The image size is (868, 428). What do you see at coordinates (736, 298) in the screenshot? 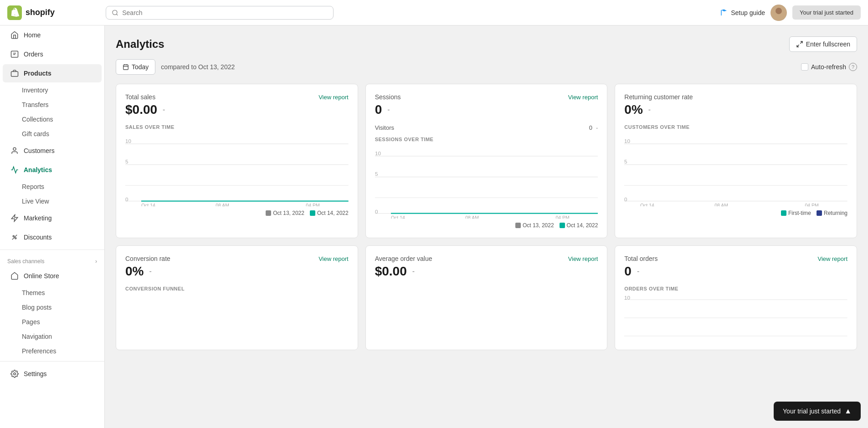
I see `card-total-orders: Total orders View report 0 - ORDERS OVER…` at bounding box center [736, 298].